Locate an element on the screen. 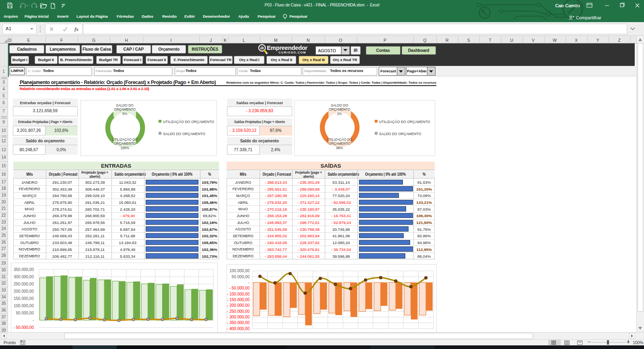 The width and height of the screenshot is (644, 349). svg-text: 200.000,00 is located at coordinates (24, 291).